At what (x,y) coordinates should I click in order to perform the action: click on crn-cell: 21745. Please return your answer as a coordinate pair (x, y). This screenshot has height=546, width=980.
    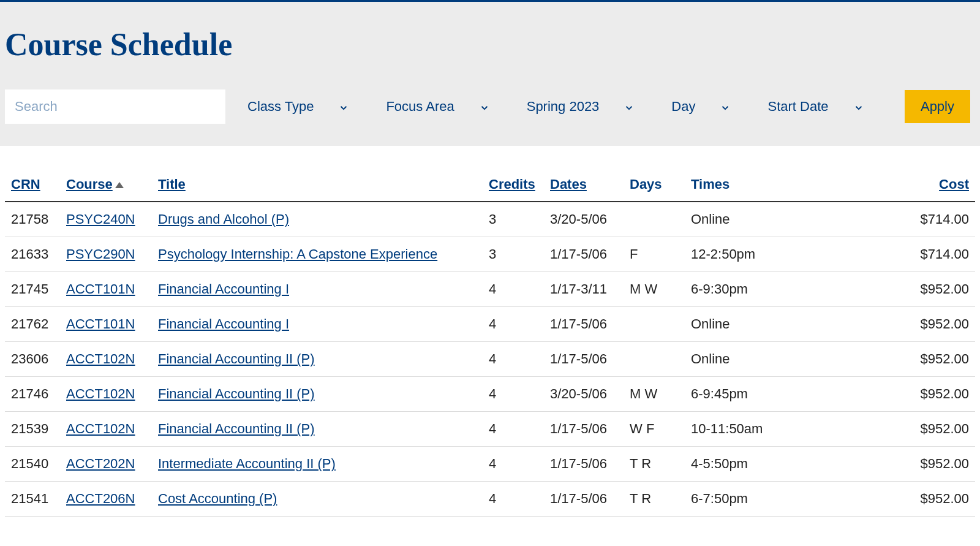
    Looking at the image, I should click on (32, 289).